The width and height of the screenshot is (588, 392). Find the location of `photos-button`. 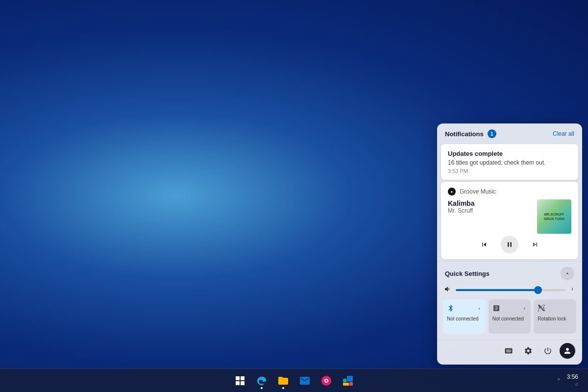

photos-button is located at coordinates (348, 381).